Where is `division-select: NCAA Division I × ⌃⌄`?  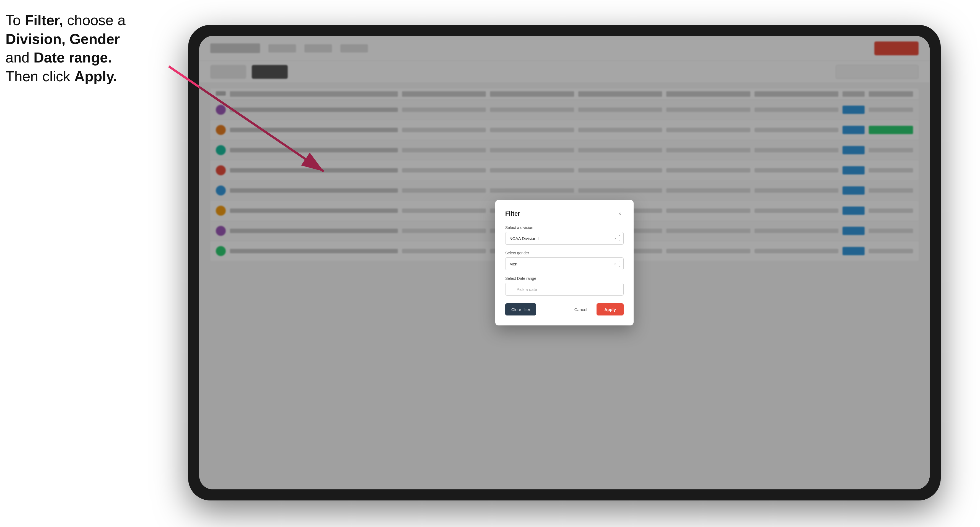 division-select: NCAA Division I × ⌃⌄ is located at coordinates (565, 238).